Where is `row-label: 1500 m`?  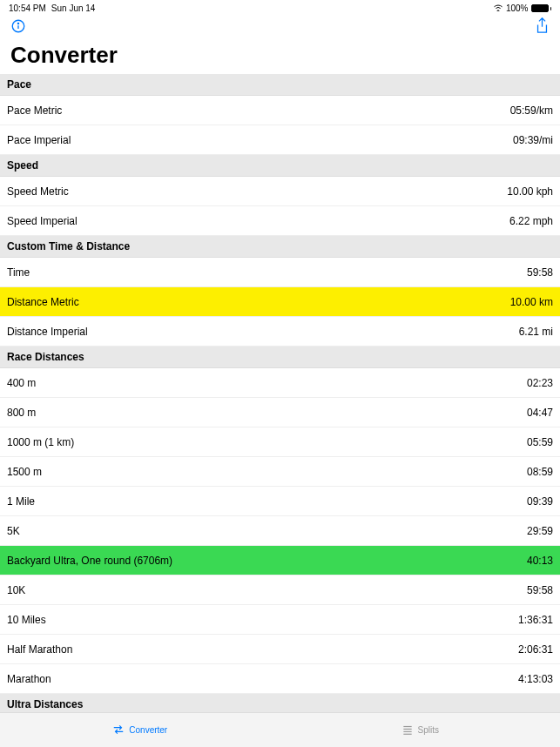
row-label: 1500 m is located at coordinates (24, 472).